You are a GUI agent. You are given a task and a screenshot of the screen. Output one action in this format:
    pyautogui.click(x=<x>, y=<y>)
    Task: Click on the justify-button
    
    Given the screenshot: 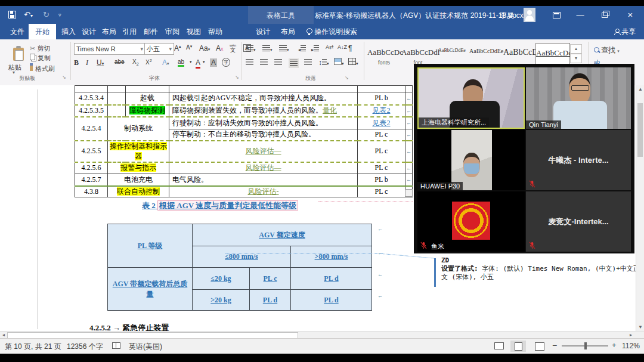 What is the action you would take?
    pyautogui.click(x=293, y=63)
    